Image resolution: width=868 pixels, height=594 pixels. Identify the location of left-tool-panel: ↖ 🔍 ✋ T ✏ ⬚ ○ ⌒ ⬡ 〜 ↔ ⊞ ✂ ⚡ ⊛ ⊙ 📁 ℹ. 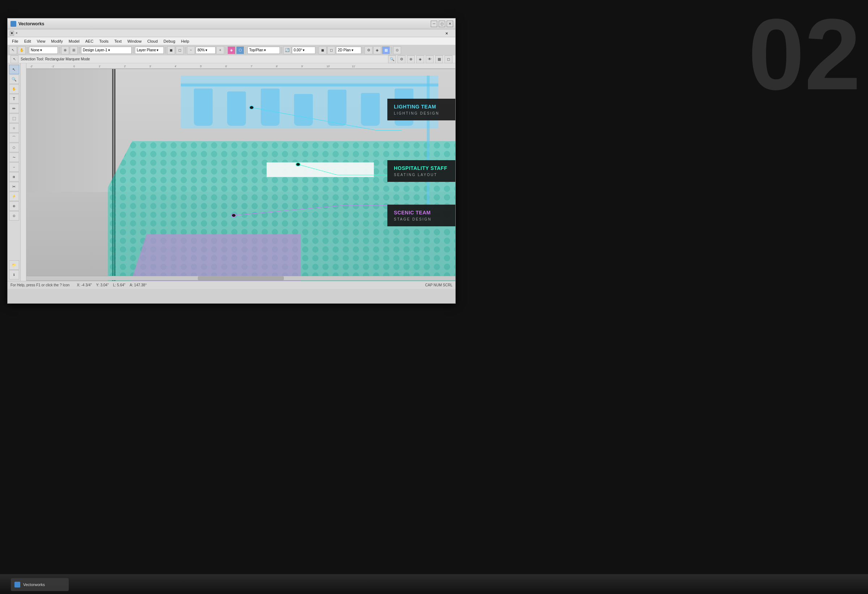
(14, 172).